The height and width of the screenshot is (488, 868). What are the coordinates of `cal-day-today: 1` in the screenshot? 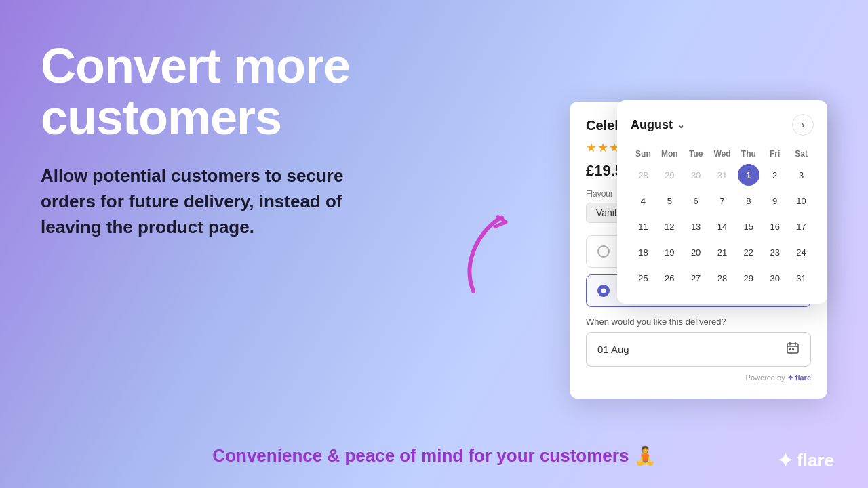 It's located at (749, 175).